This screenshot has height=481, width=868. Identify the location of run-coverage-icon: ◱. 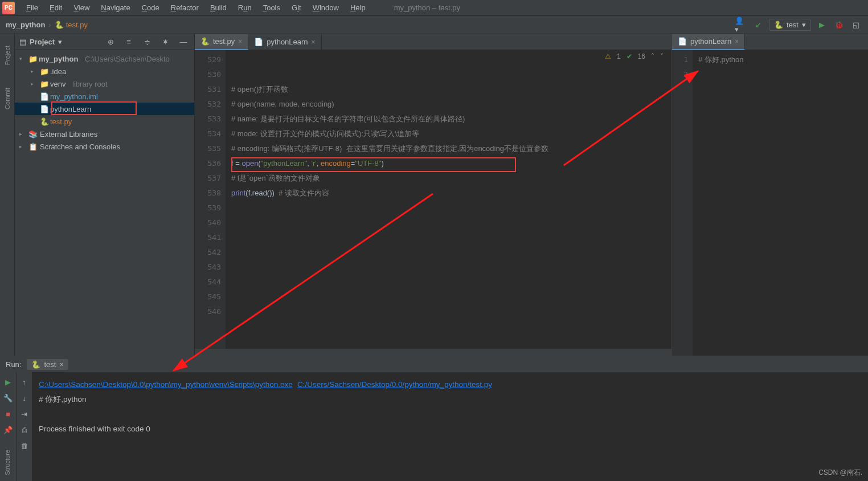
(856, 25).